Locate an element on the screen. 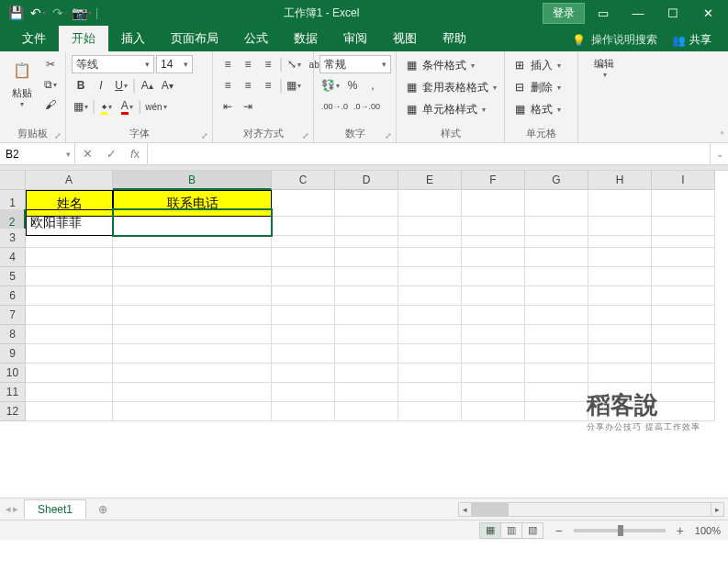 This screenshot has height=571, width=728. tab-page-layout: 页面布局 is located at coordinates (195, 39).